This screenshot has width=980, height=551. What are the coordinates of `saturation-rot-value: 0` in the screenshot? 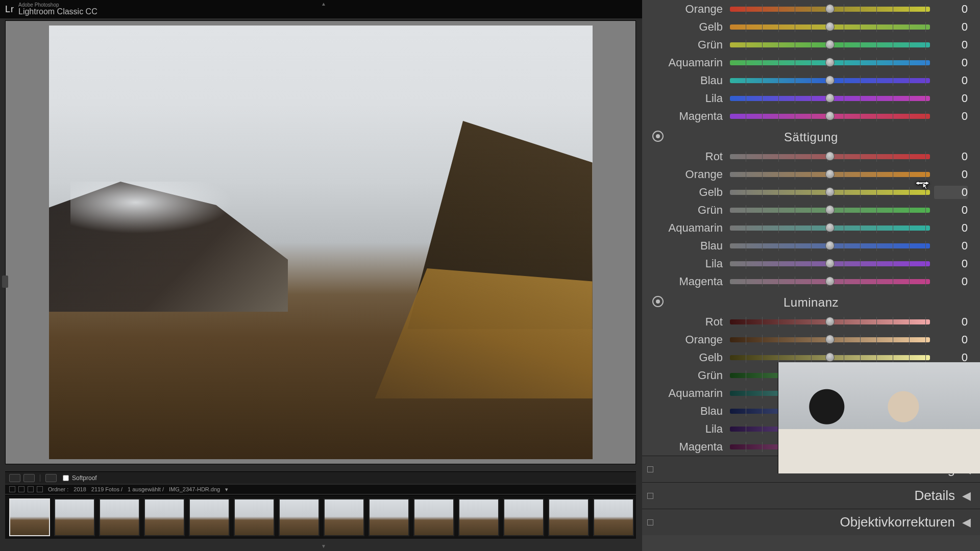 It's located at (951, 157).